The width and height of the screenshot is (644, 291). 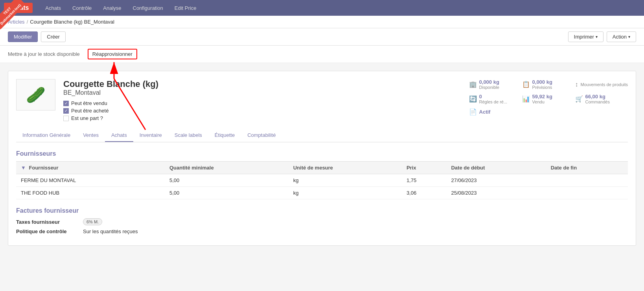 I want to click on stat-disponible: 🏢 0,000 kg Disponible, so click(x=493, y=84).